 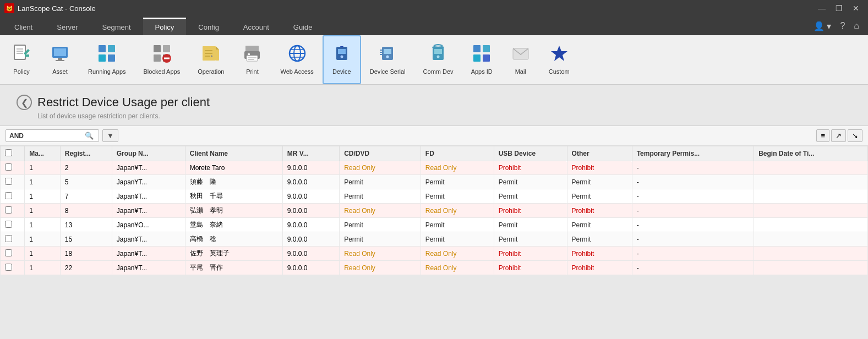 What do you see at coordinates (24, 102) in the screenshot?
I see `back-button: ❮` at bounding box center [24, 102].